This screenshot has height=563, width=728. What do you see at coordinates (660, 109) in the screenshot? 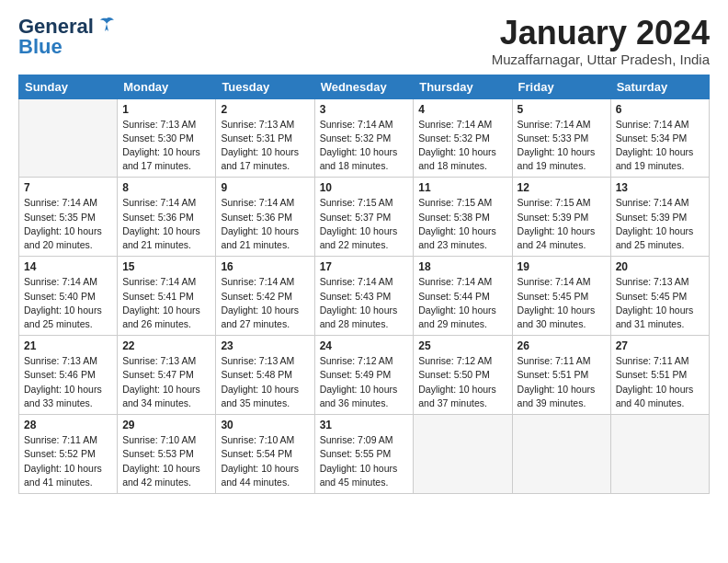
I see `day-number: 6` at bounding box center [660, 109].